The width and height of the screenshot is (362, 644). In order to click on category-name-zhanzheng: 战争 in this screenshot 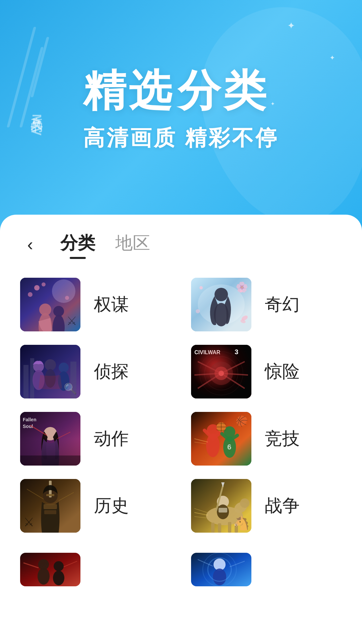, I will do `click(282, 506)`.